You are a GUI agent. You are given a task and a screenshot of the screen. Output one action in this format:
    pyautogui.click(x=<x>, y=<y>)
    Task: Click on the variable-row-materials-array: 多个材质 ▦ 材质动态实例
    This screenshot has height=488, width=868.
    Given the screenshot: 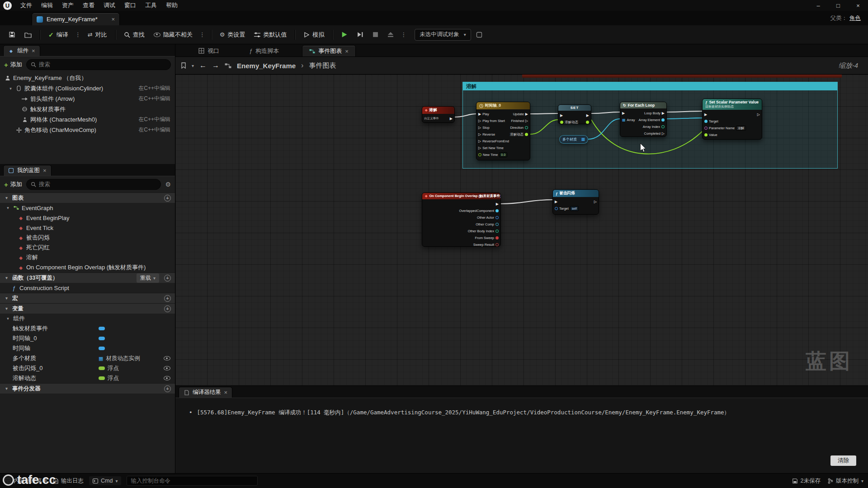 What is the action you would take?
    pyautogui.click(x=88, y=358)
    